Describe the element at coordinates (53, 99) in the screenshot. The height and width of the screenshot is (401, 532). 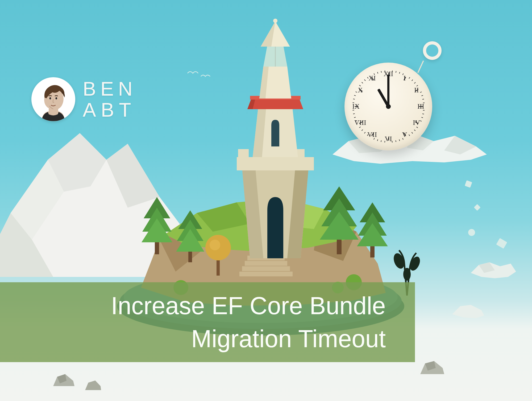
I see `avatar` at that location.